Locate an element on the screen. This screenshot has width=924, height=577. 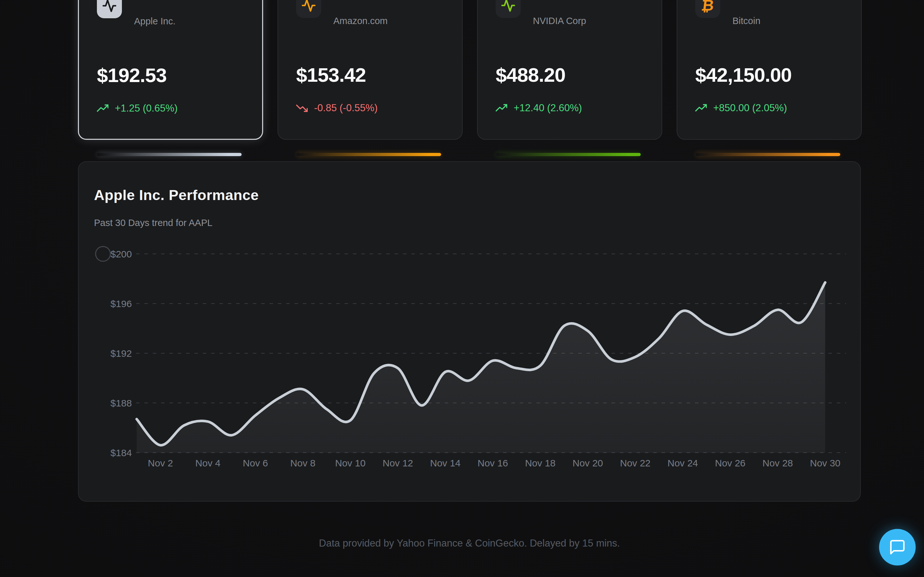
svg-text: $200 is located at coordinates (121, 254).